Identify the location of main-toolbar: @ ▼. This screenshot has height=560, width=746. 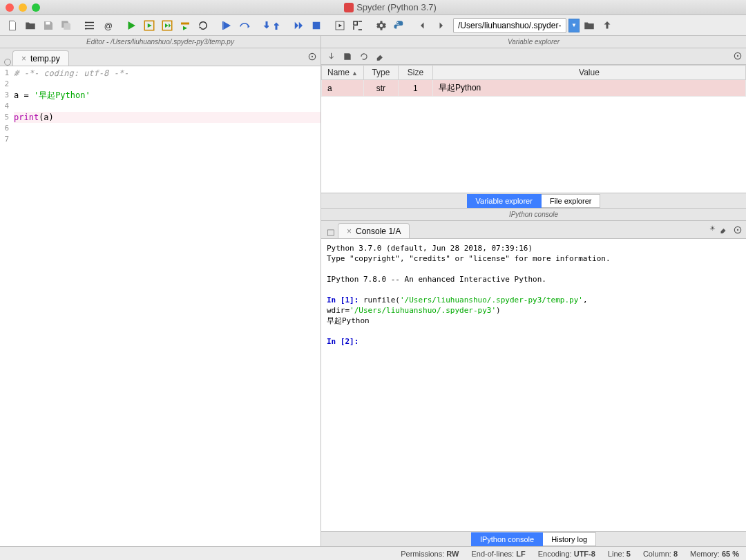
(373, 26).